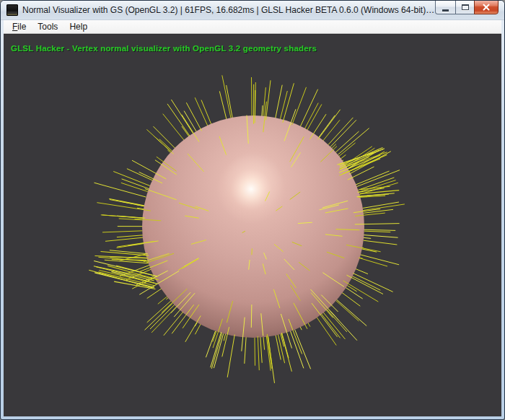  What do you see at coordinates (446, 7) in the screenshot?
I see `minimize-button` at bounding box center [446, 7].